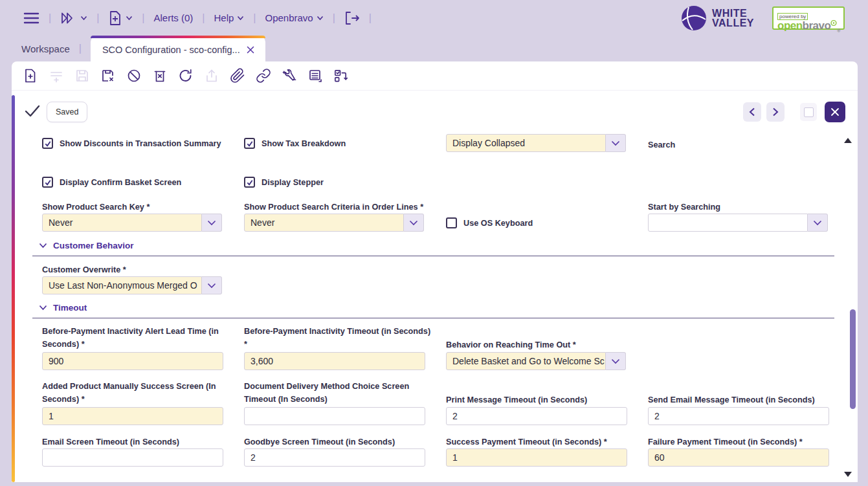 This screenshot has width=868, height=486. I want to click on tab-sco-configuration: SCO Configuration - sco-config..., so click(178, 49).